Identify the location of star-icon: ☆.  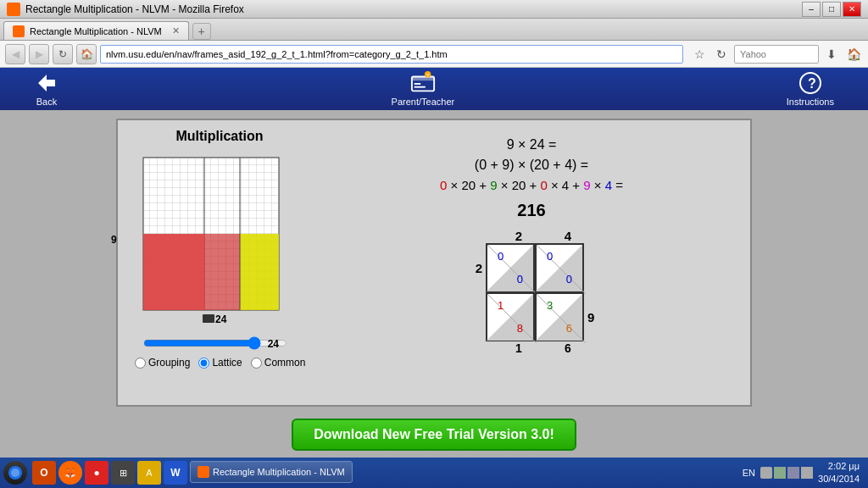
(699, 54).